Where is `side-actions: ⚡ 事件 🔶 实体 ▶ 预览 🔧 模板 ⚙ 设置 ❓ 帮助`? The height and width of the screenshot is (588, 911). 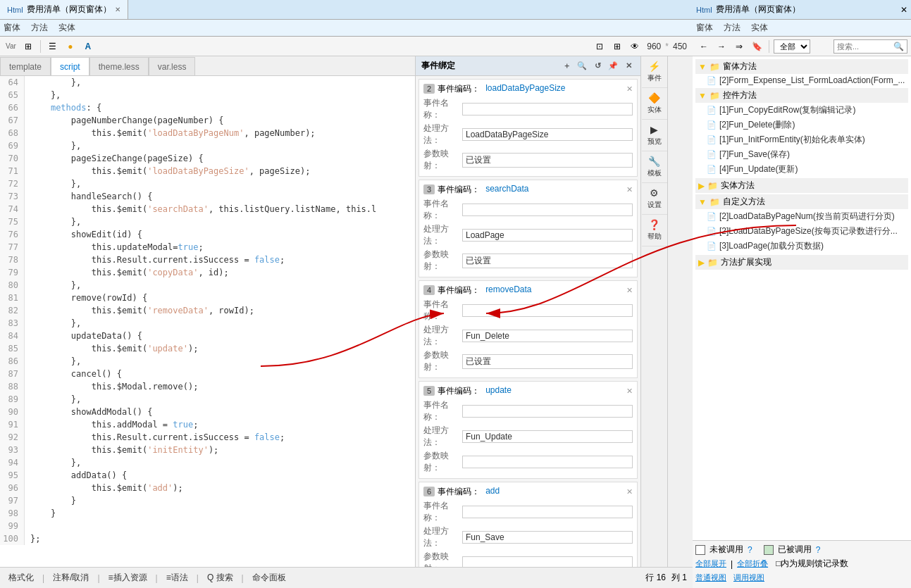
side-actions: ⚡ 事件 🔶 实体 ▶ 预览 🔧 模板 ⚙ 设置 ❓ 帮助 is located at coordinates (655, 311).